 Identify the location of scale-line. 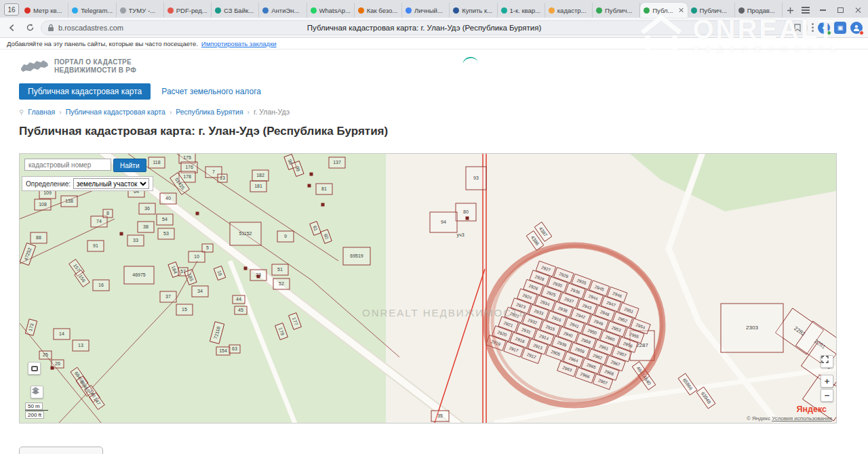
(37, 411).